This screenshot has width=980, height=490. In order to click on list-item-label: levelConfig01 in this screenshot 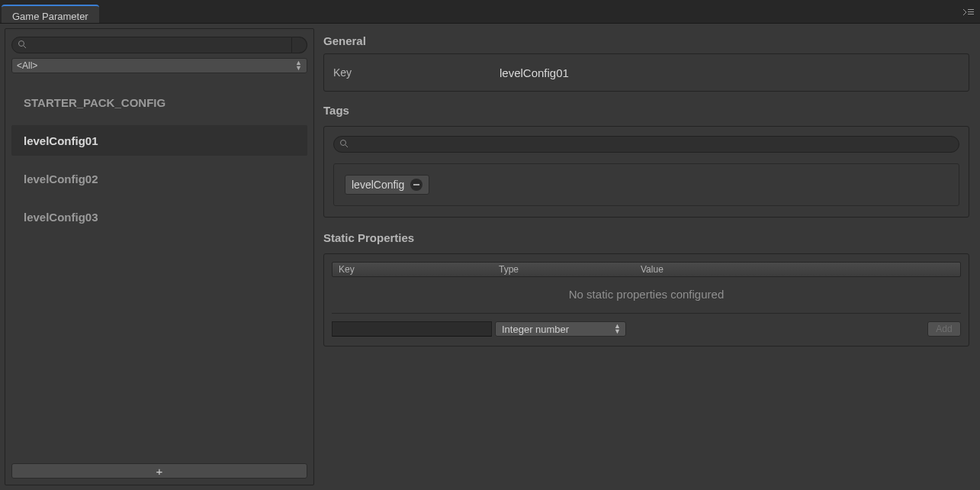, I will do `click(61, 140)`.